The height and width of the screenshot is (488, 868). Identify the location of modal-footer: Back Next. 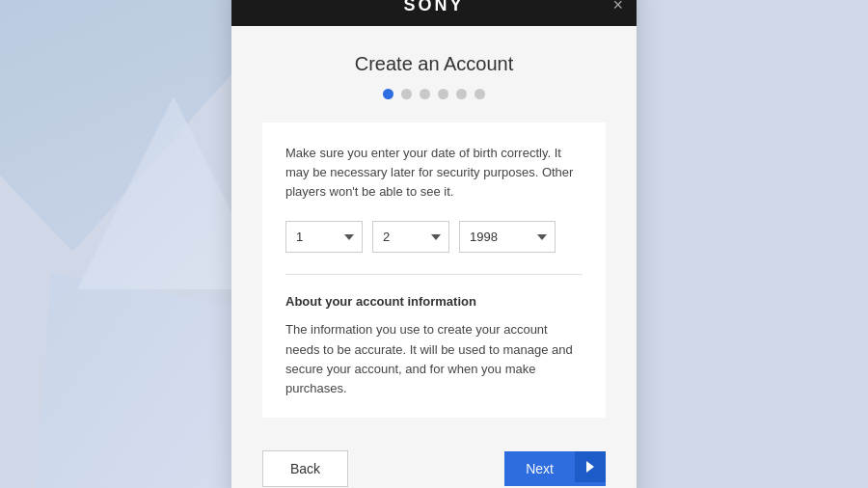
(434, 463).